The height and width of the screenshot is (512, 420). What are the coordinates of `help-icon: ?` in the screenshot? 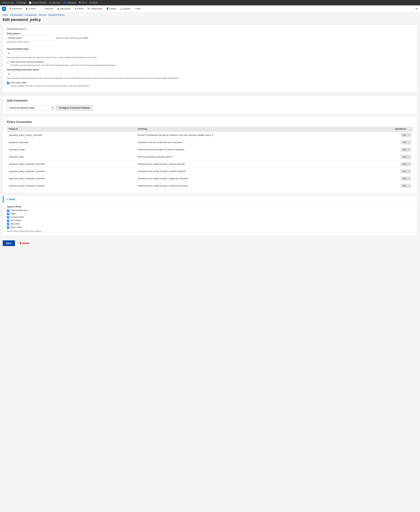 It's located at (135, 9).